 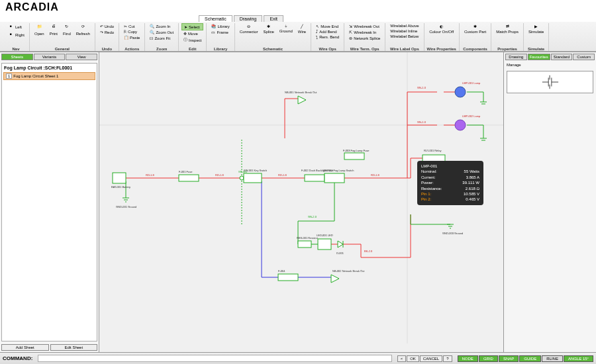 I want to click on rembend-button: ⤵Rem. Bend, so click(x=327, y=37).